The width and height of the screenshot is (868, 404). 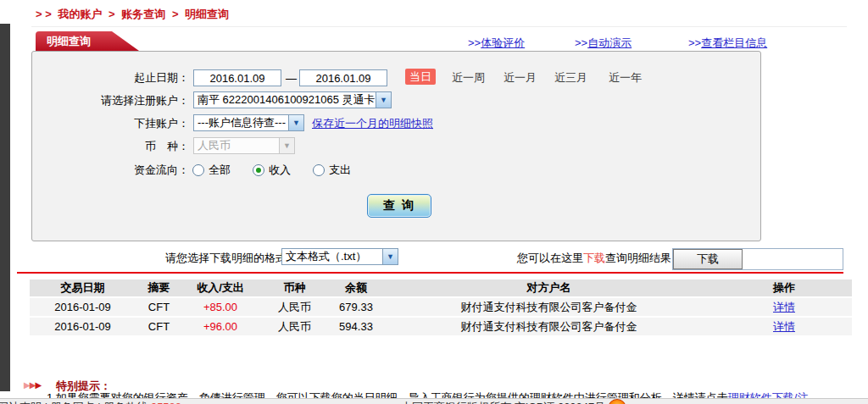 I want to click on footer-site-statement-link: 网站声明, so click(x=20, y=402).